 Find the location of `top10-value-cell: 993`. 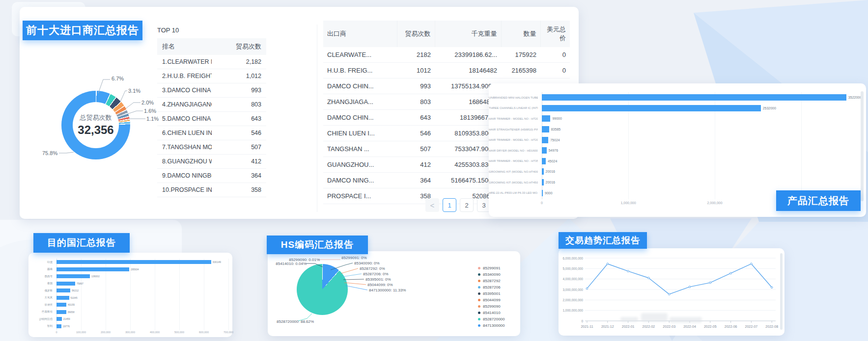

top10-value-cell: 993 is located at coordinates (239, 90).